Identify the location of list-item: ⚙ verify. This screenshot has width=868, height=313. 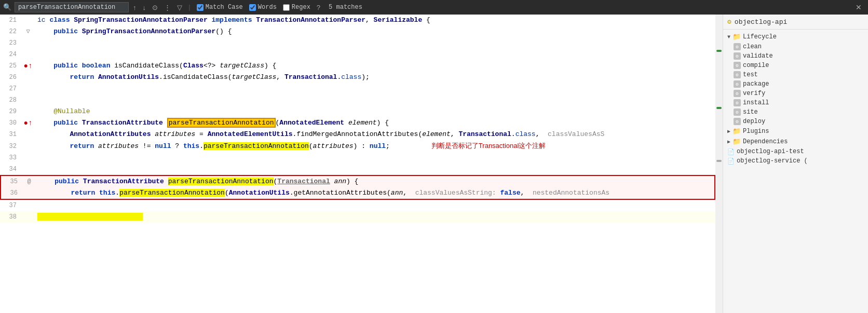
(795, 93).